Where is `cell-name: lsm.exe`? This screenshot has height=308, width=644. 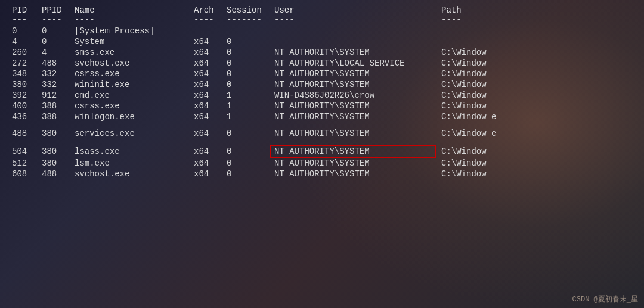 cell-name: lsm.exe is located at coordinates (129, 163).